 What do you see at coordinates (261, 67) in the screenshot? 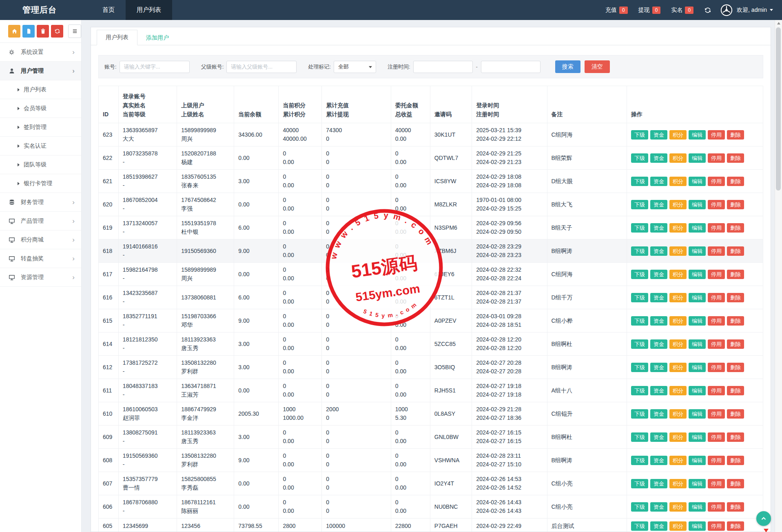
I see `parent-account-input` at bounding box center [261, 67].